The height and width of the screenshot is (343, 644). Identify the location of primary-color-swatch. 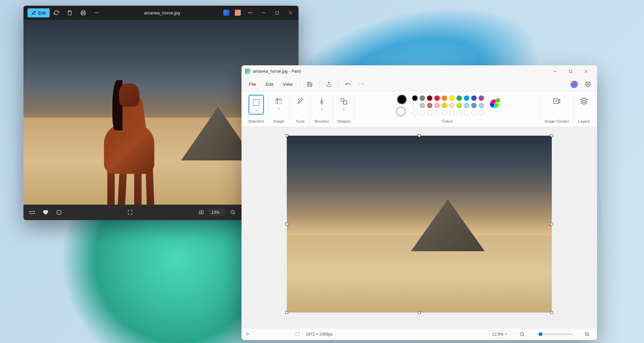
(402, 99).